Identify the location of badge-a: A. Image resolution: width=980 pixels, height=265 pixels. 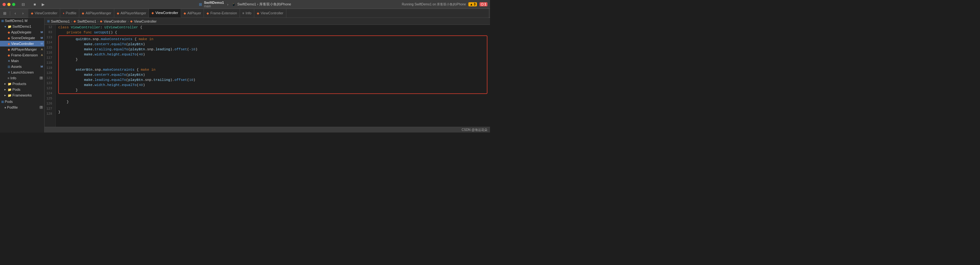
(42, 49).